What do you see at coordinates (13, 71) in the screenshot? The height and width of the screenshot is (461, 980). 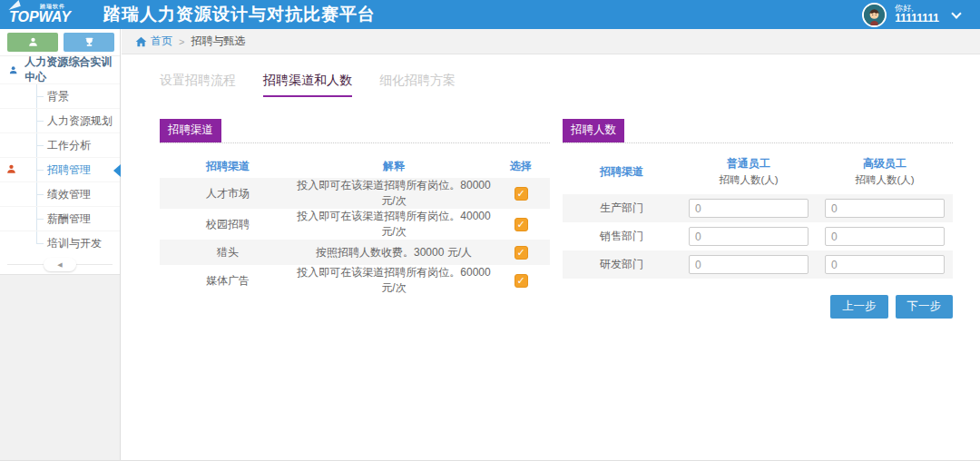 I see `user-icon` at bounding box center [13, 71].